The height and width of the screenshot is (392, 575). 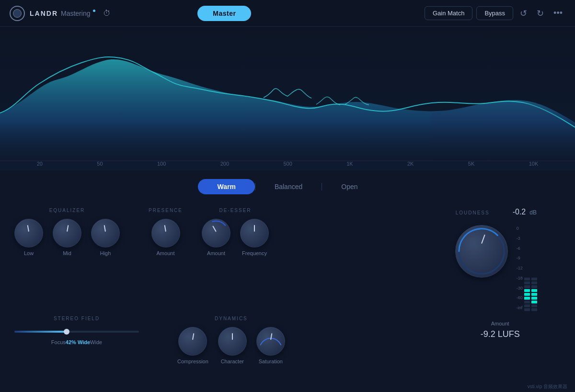 What do you see at coordinates (288, 164) in the screenshot?
I see `freq-500: 500` at bounding box center [288, 164].